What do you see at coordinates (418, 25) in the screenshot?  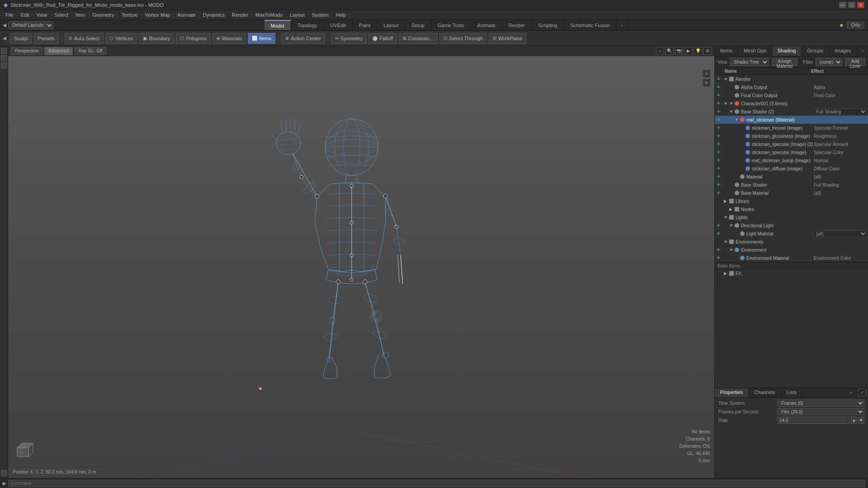 I see `tab-setup: Setup` at bounding box center [418, 25].